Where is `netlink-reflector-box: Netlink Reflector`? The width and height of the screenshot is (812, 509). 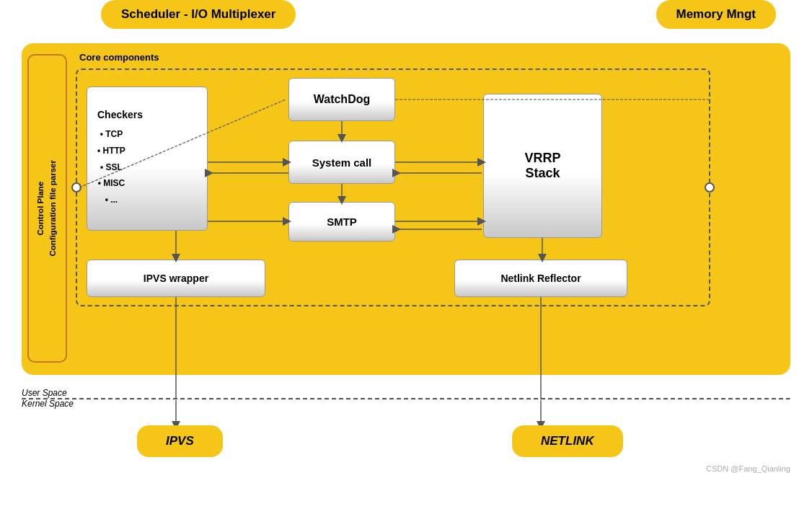 netlink-reflector-box: Netlink Reflector is located at coordinates (541, 278).